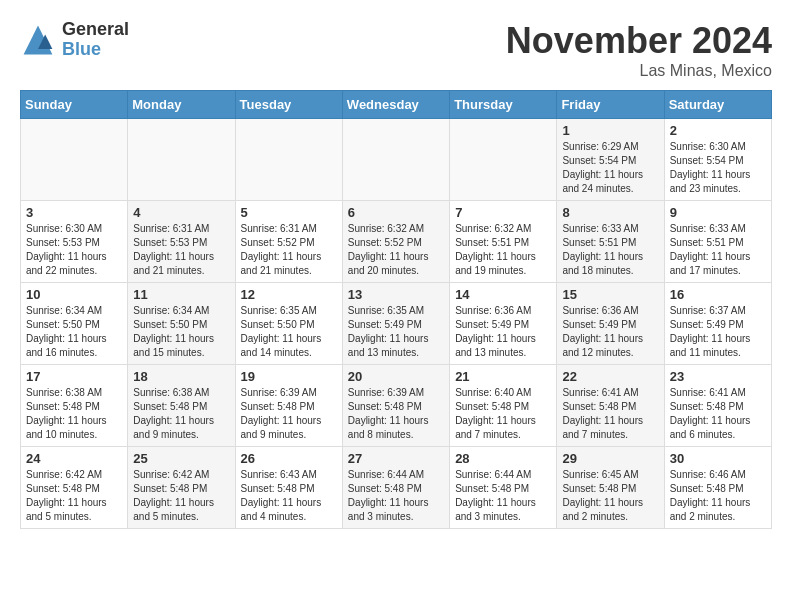  What do you see at coordinates (396, 488) in the screenshot?
I see `day-cell: 27Sunrise: 6:44 AM Sunset: 5:48 PM Dayli…` at bounding box center [396, 488].